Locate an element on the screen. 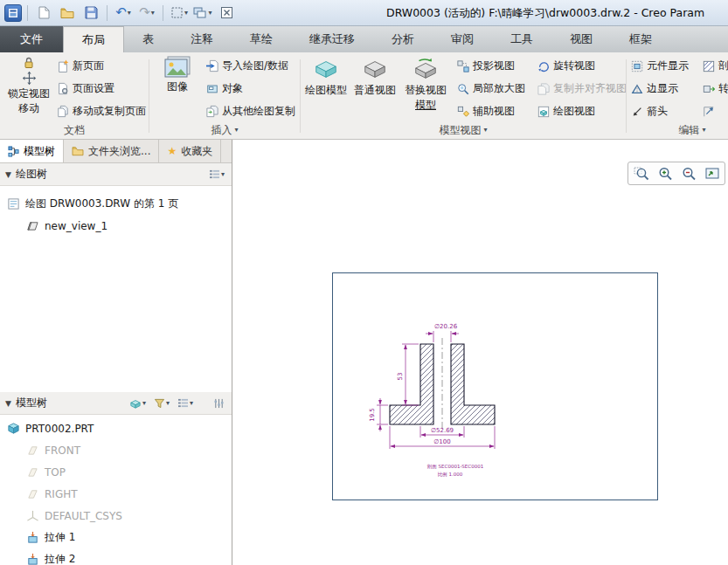 The width and height of the screenshot is (728, 565). app-icon is located at coordinates (13, 13).